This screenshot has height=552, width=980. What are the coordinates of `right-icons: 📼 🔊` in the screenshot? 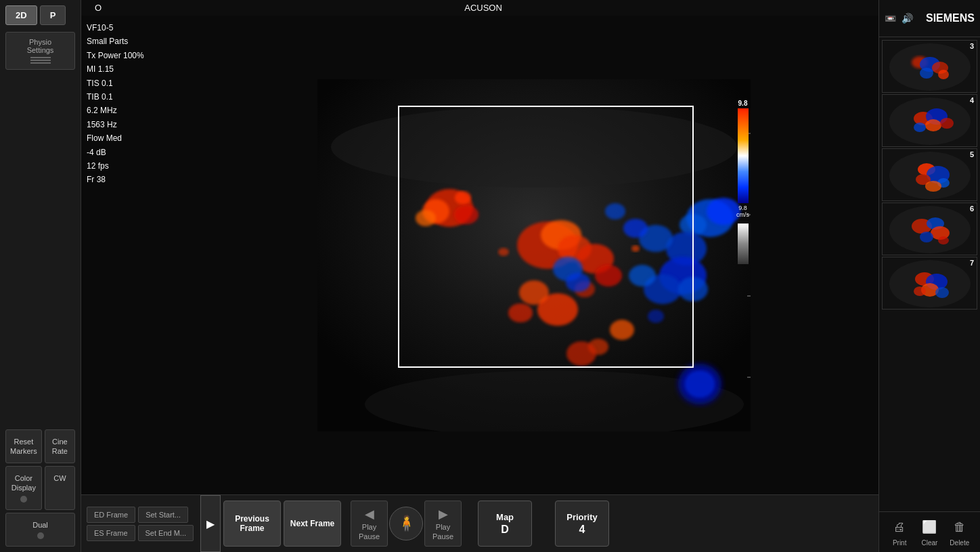 It's located at (899, 18).